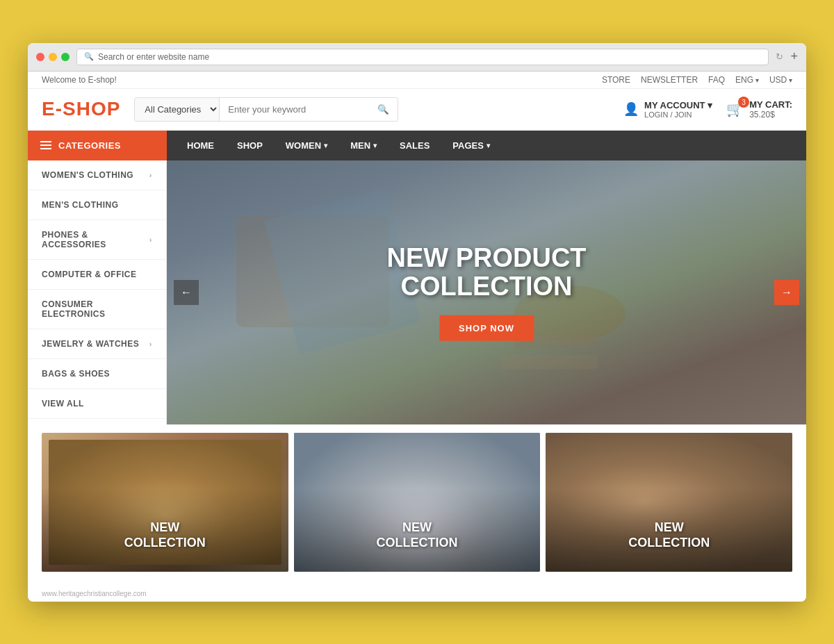  Describe the element at coordinates (735, 109) in the screenshot. I see `cart-icon-wrap: 🛒 3` at that location.